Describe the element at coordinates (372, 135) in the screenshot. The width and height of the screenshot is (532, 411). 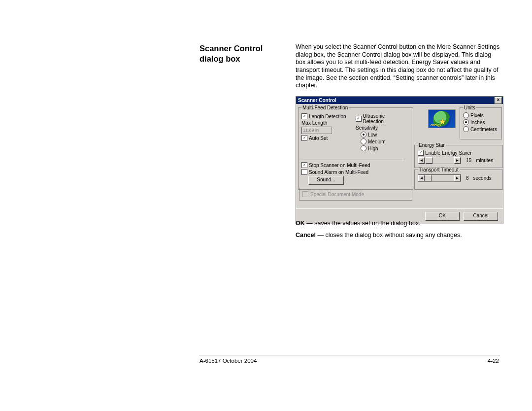
I see `sensitivity-low-label: Low` at that location.